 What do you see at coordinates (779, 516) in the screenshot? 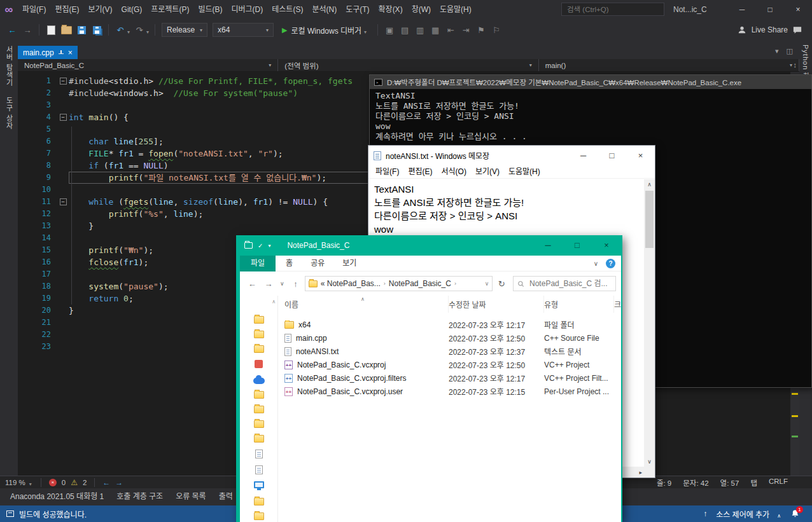
I see `chevron-up-icon: ∧` at bounding box center [779, 516].